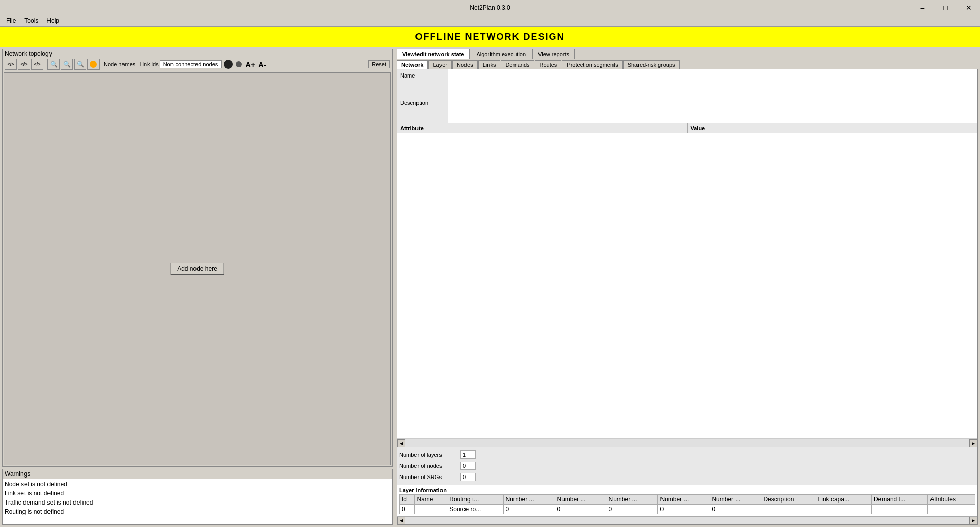 Image resolution: width=980 pixels, height=527 pixels. I want to click on menu-help: Help, so click(53, 21).